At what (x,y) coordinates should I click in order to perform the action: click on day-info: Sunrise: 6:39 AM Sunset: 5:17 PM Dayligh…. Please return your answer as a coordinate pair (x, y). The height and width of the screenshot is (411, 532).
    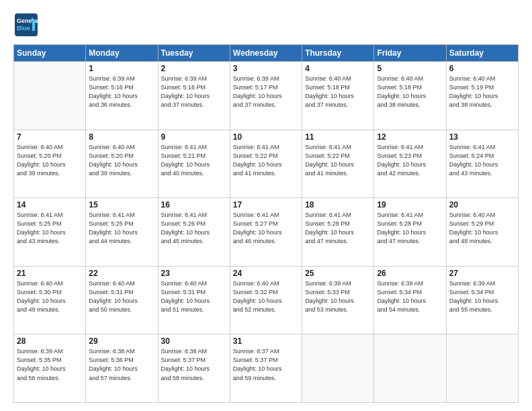
    Looking at the image, I should click on (266, 92).